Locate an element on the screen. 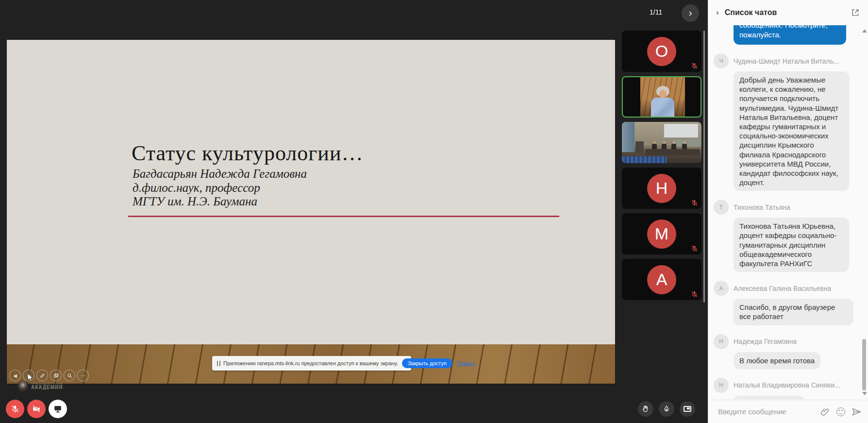 The width and height of the screenshot is (868, 423). slide-counter: 1/11 is located at coordinates (656, 12).